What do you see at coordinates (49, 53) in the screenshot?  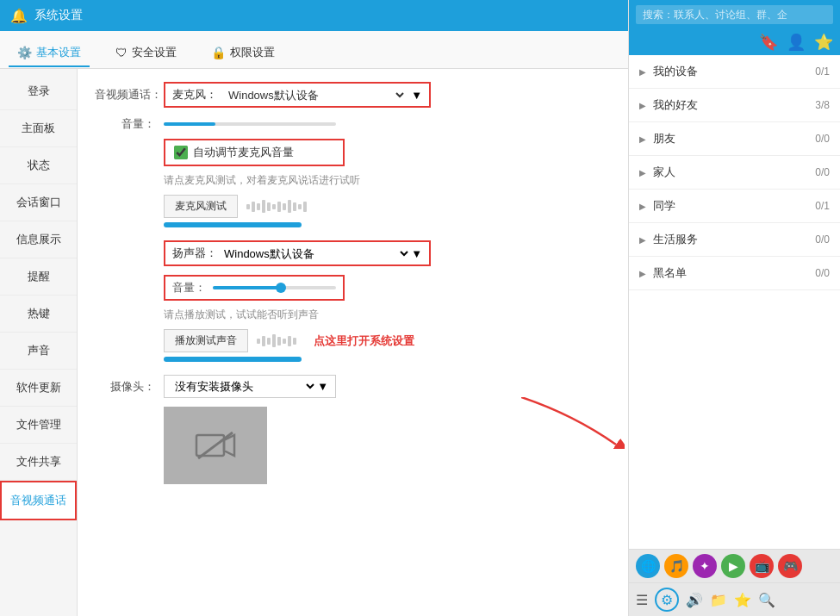 I see `tab-basic: ⚙️ 基本设置` at bounding box center [49, 53].